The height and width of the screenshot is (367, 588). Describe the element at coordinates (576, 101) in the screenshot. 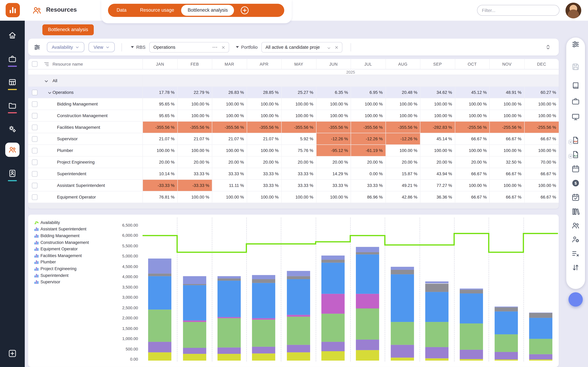

I see `briefcase-icon` at that location.